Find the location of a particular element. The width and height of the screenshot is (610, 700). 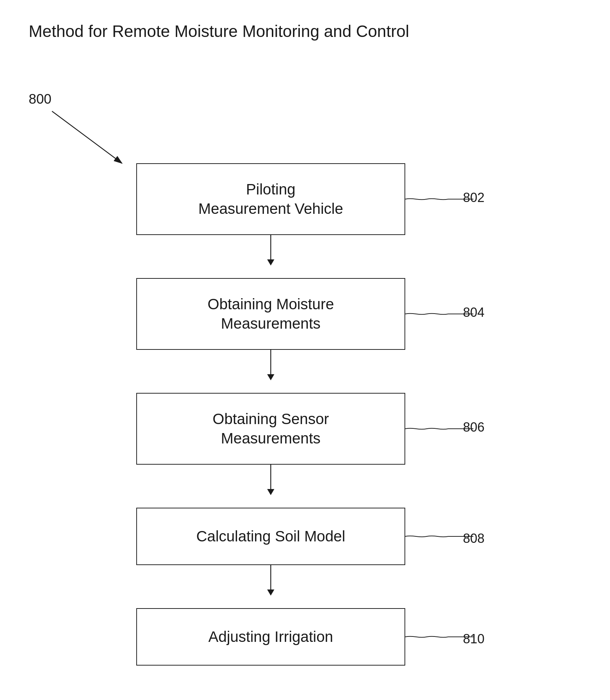

flow-box-piloting-label: PilotingMeasurement Vehicle is located at coordinates (271, 199).